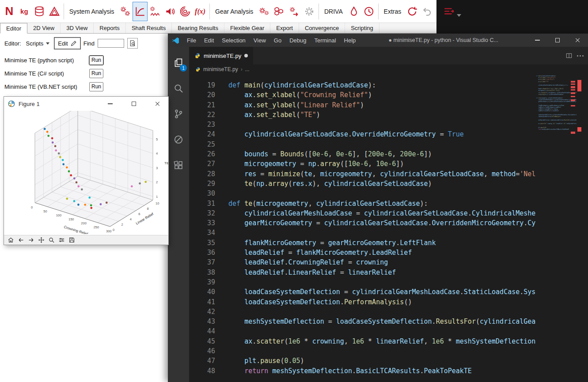 Image resolution: width=588 pixels, height=382 pixels. Describe the element at coordinates (298, 40) in the screenshot. I see `menu-debug: Debug` at that location.